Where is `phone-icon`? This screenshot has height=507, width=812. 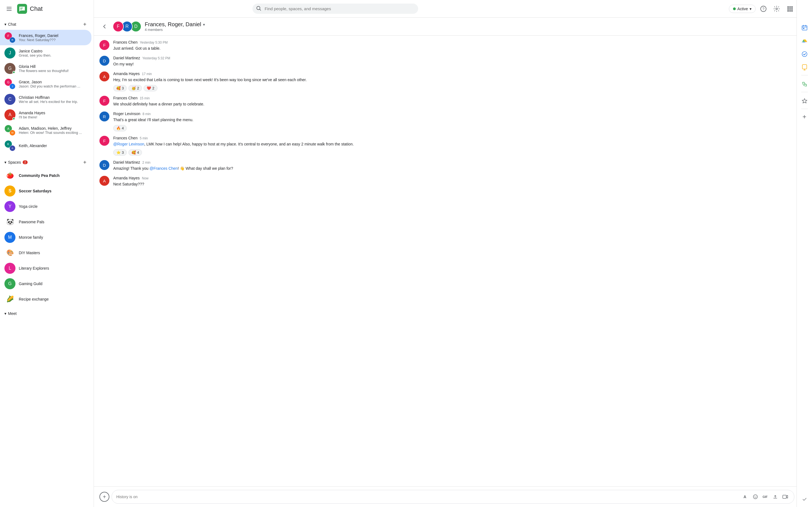 phone-icon is located at coordinates (805, 84).